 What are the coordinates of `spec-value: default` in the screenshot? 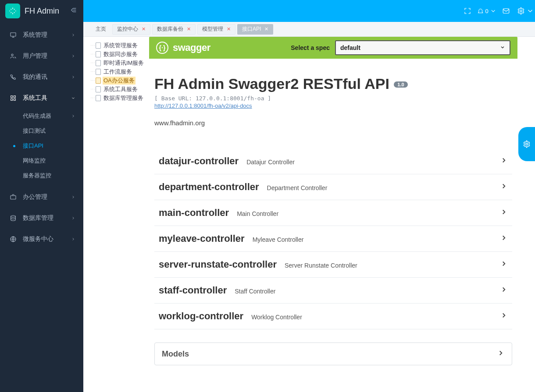 It's located at (350, 48).